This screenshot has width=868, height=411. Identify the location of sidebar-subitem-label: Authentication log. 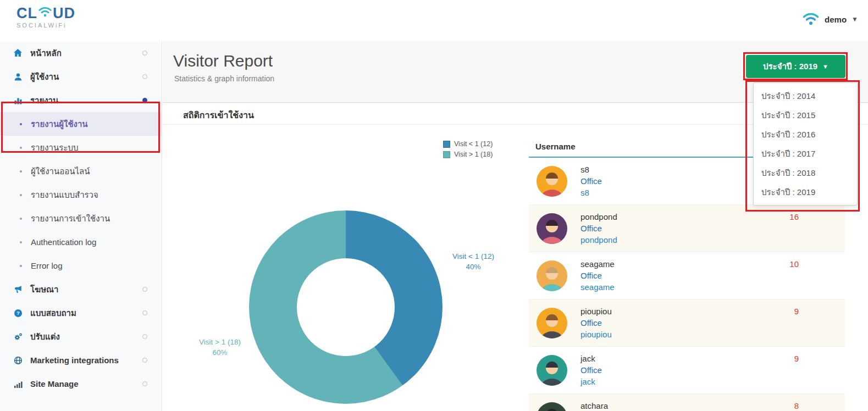
(64, 242).